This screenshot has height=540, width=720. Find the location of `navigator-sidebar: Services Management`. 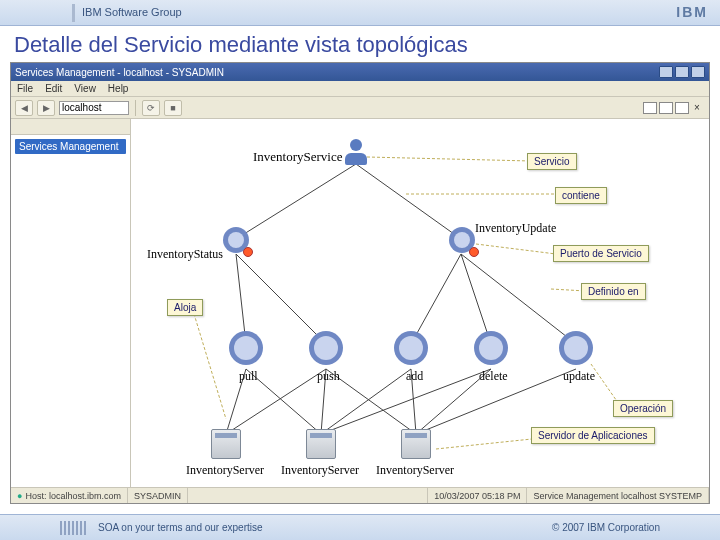

navigator-sidebar: Services Management is located at coordinates (71, 303).